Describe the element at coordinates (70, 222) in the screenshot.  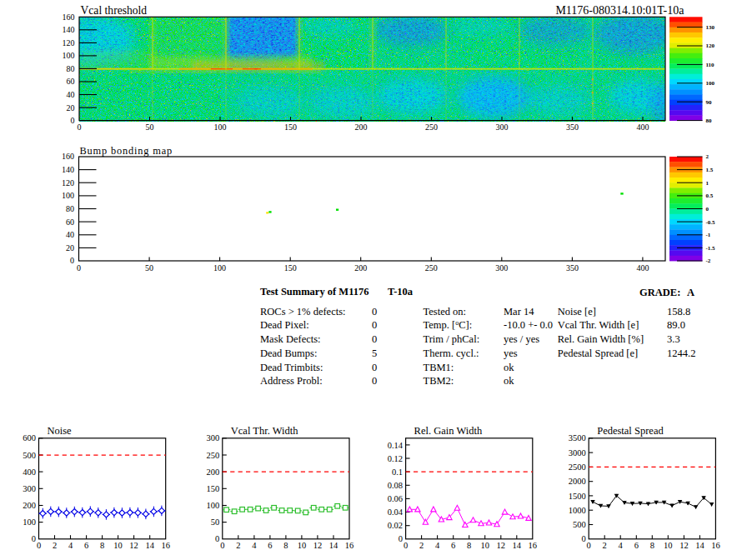
I see `svg-text: 60` at that location.